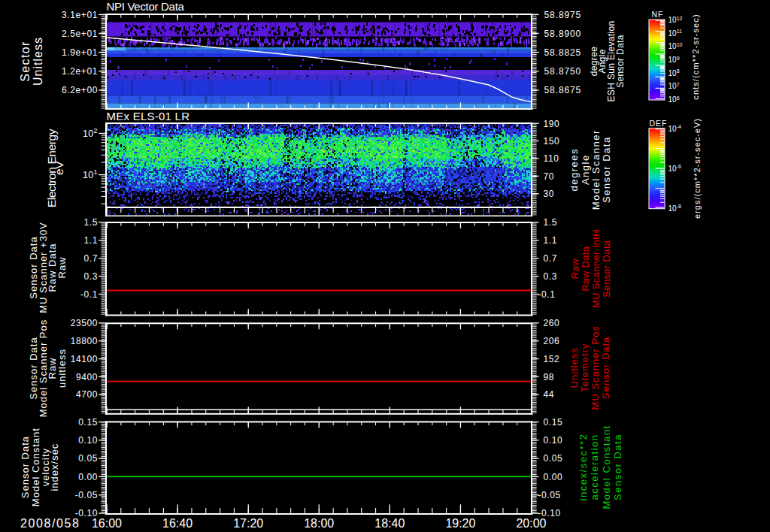  I want to click on svg-text: degree, so click(594, 62).